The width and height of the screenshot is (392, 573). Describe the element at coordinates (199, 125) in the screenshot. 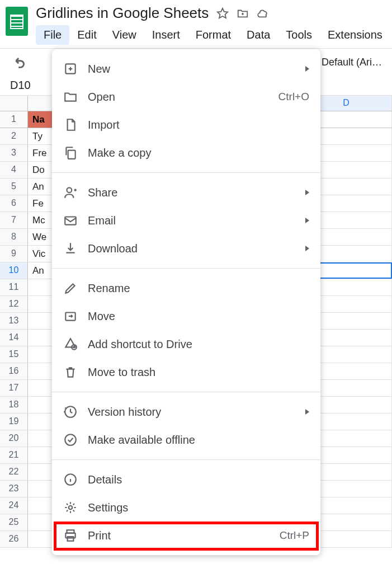

I see `menu-item-label: Import` at that location.